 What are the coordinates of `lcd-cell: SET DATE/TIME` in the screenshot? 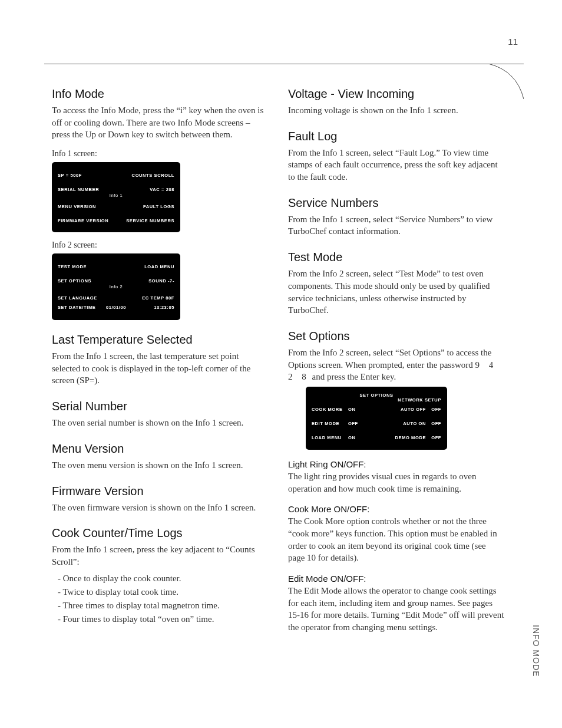 It's located at (77, 310).